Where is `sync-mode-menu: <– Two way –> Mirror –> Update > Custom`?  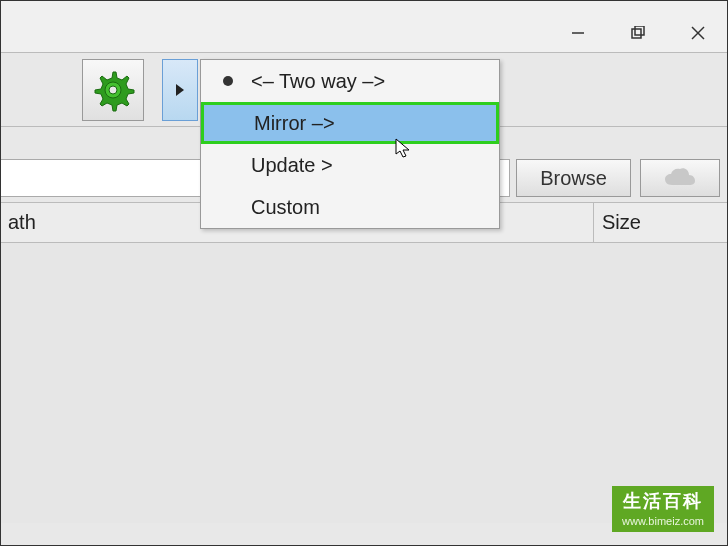 sync-mode-menu: <– Two way –> Mirror –> Update > Custom is located at coordinates (350, 144).